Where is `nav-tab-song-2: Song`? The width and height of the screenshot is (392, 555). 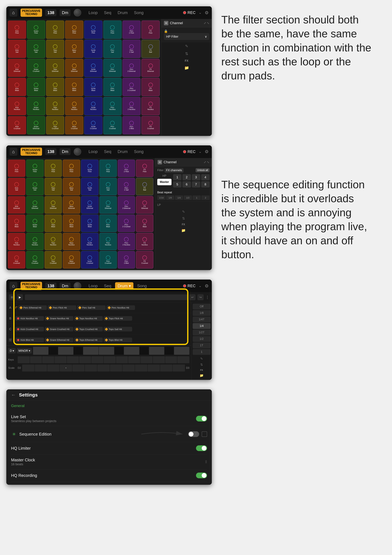
nav-tab-song-2: Song is located at coordinates (139, 152).